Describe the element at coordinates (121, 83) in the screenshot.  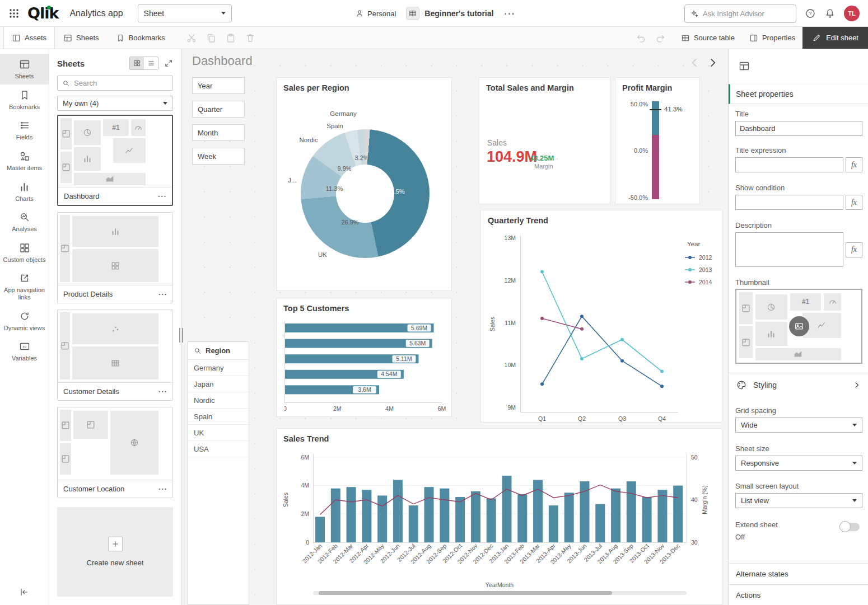
I see `sheet-search-input` at that location.